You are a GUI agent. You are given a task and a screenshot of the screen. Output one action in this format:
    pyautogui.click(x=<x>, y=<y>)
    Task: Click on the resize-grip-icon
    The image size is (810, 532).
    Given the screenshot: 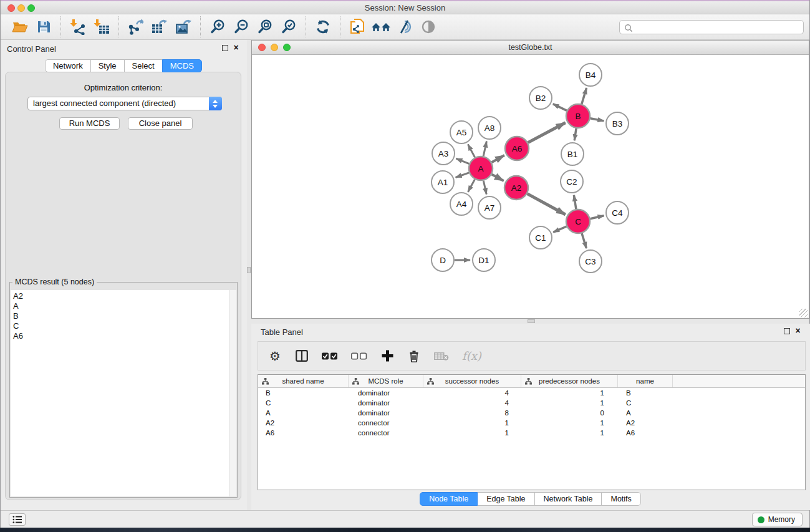 What is the action you would take?
    pyautogui.click(x=804, y=313)
    